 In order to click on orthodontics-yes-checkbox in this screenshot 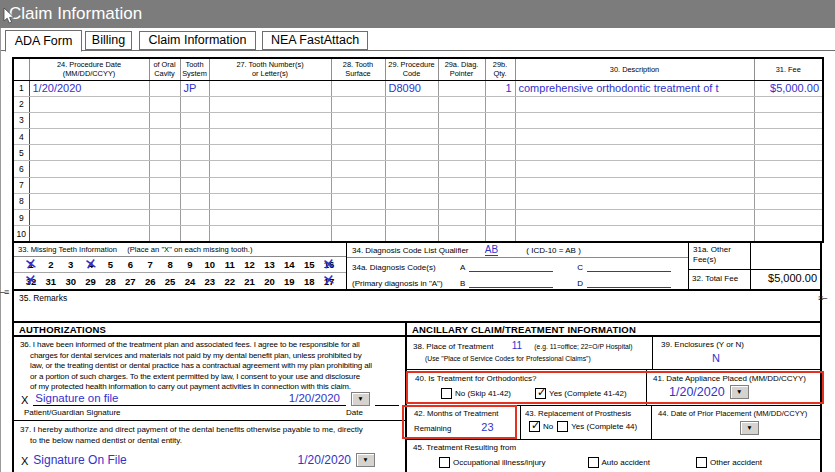, I will do `click(540, 394)`.